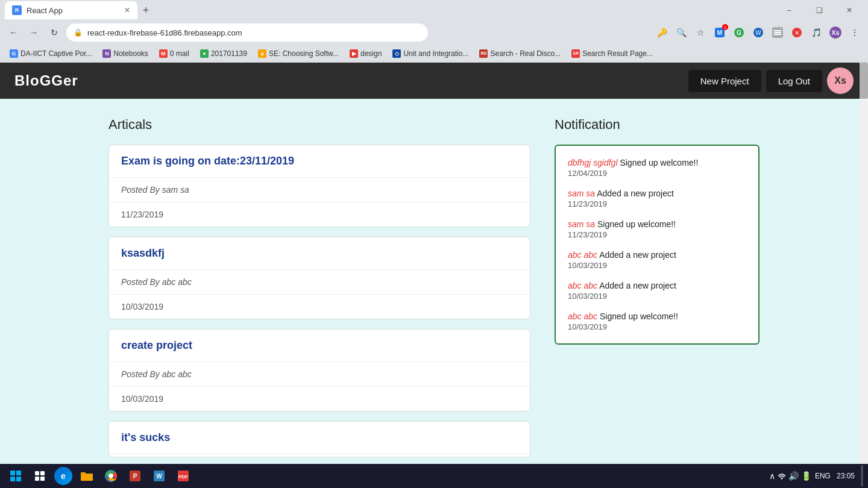 The image size is (868, 488). Describe the element at coordinates (319, 278) in the screenshot. I see `article-card-2: ksasdkfj Posted By abc abc 10/03/2019` at that location.